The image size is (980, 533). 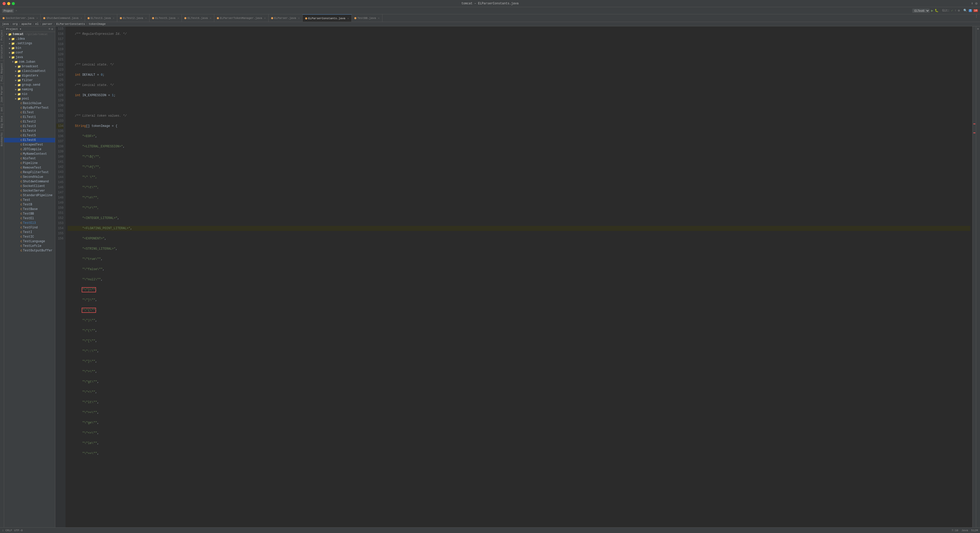 I want to click on tree-idea: ▶ 📁 .idea, so click(x=30, y=39).